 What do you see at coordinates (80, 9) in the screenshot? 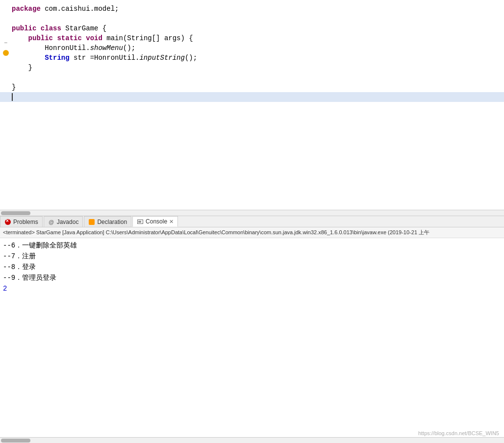
I see `text: com.caishui.model;` at bounding box center [80, 9].